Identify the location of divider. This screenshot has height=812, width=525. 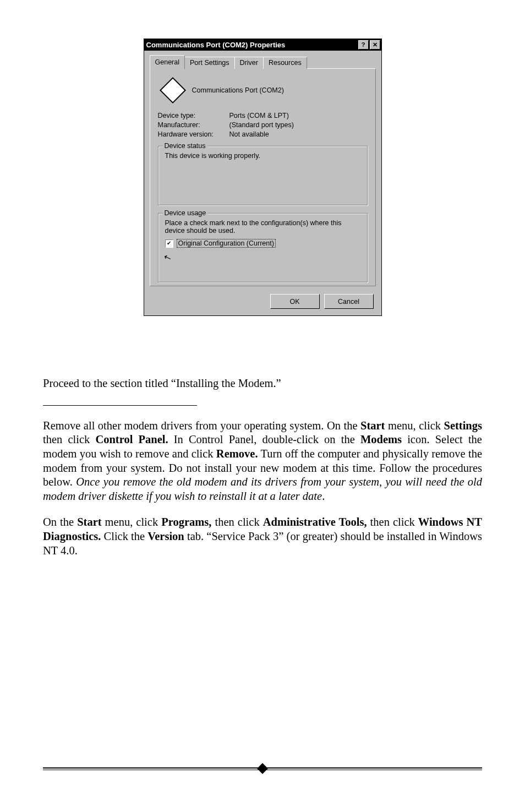
(120, 405).